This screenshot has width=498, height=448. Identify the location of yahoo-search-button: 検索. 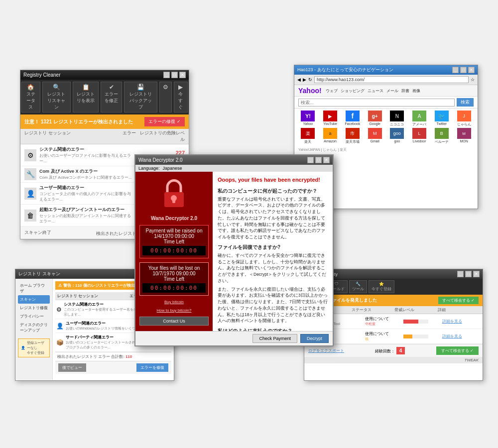
(465, 103).